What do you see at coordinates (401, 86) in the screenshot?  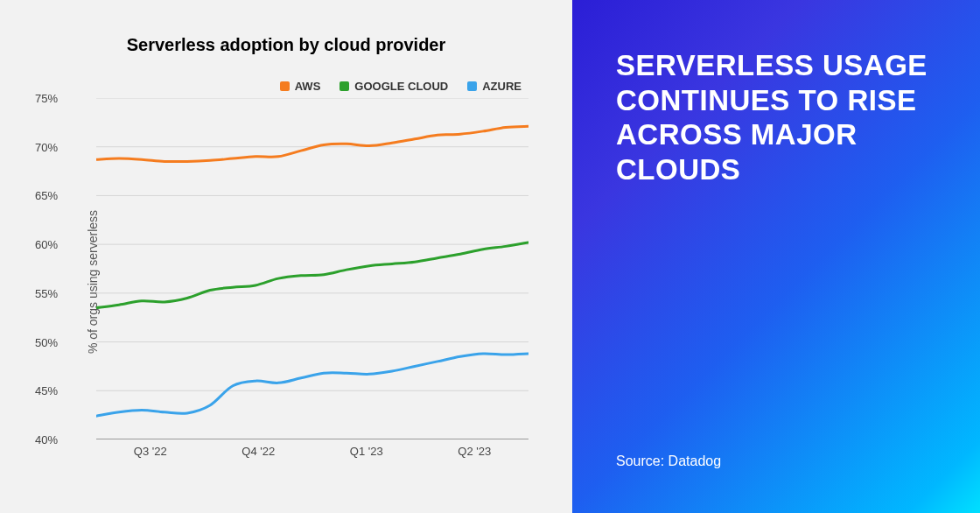 I see `legend-label: GOOGLE CLOUD` at bounding box center [401, 86].